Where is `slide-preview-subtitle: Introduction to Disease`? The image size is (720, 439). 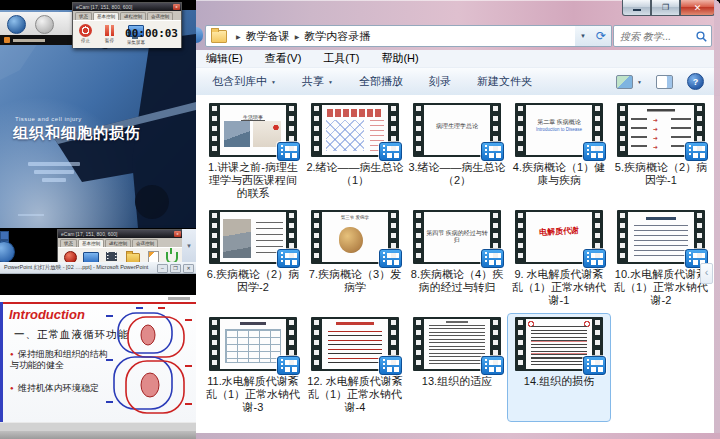 slide-preview-subtitle: Introduction to Disease is located at coordinates (559, 130).